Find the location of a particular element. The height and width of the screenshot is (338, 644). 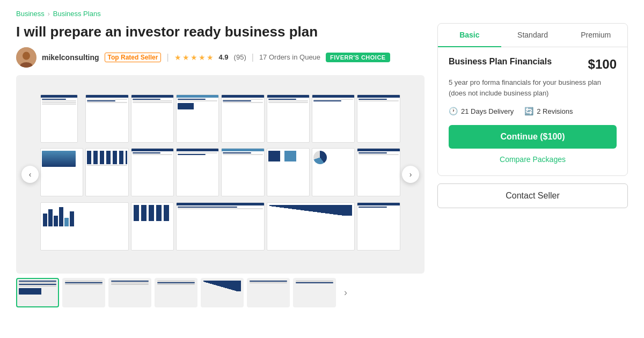

clock-icon: 🕐 is located at coordinates (453, 111).